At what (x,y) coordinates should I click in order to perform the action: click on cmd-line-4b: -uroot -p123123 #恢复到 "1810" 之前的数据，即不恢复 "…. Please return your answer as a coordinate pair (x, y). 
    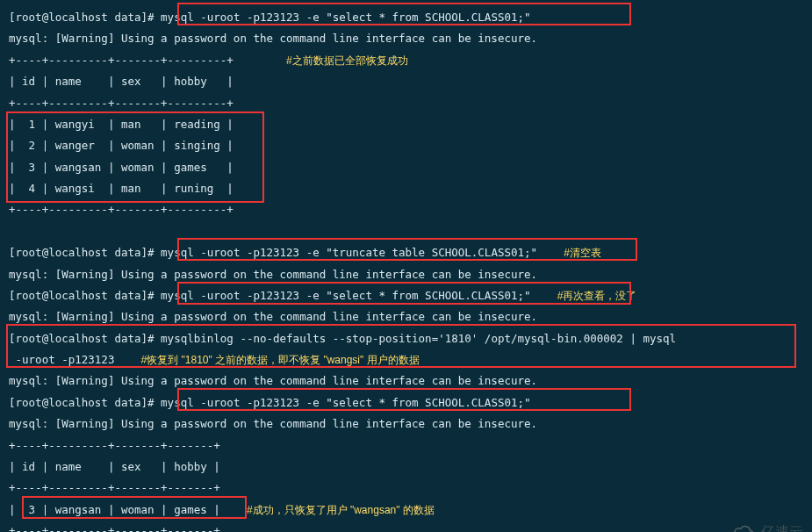
    Looking at the image, I should click on (406, 360).